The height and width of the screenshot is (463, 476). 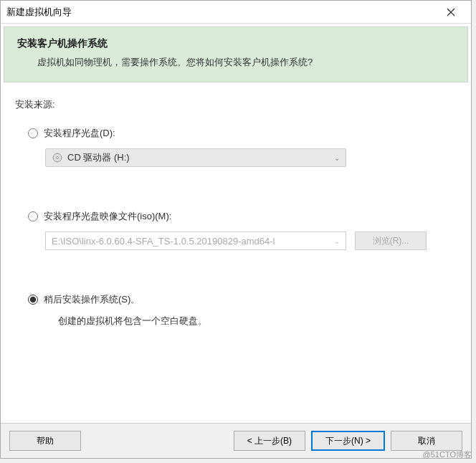 I want to click on iso-path-value: E:\ISO\linx-6.0.60.4-SFA_TS-1.0.5.201908…, so click(x=163, y=241).